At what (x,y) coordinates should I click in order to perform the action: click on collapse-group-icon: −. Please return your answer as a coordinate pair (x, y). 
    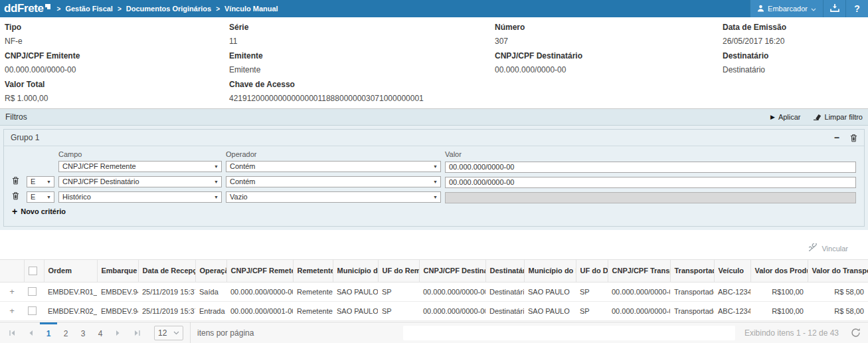
    Looking at the image, I should click on (837, 138).